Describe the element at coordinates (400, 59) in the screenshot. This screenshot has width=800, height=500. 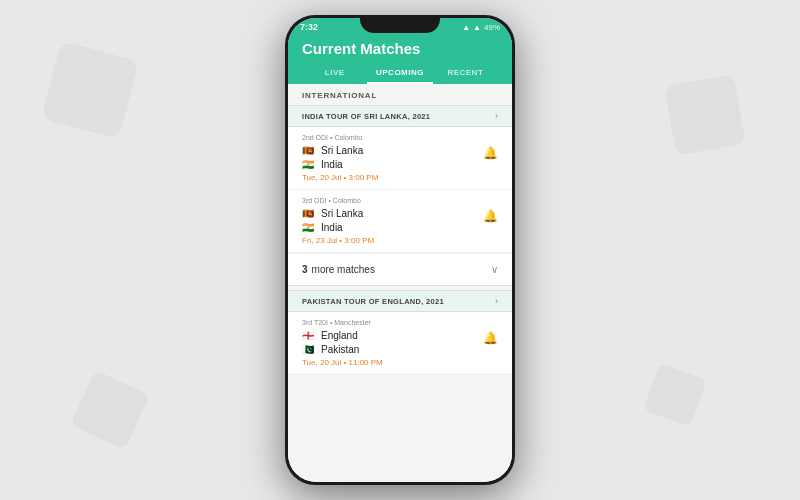
I see `app-header: Current Matches LIVE UPCOMING RECENT` at that location.